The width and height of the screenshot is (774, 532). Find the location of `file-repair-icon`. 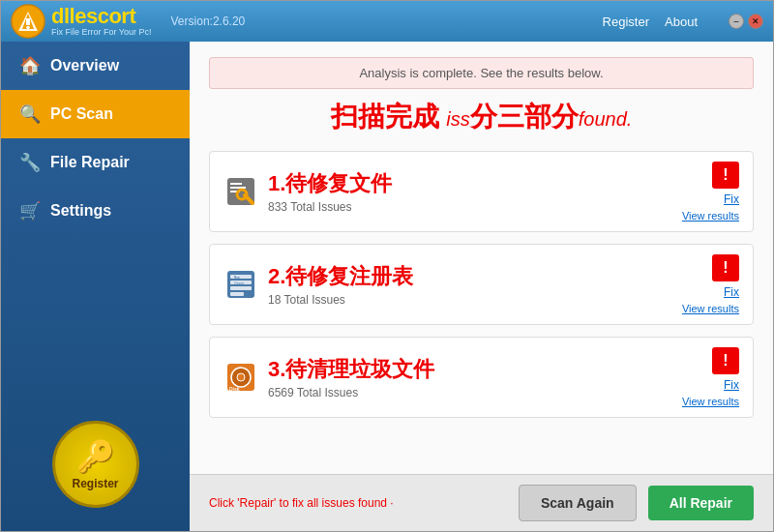

file-repair-icon is located at coordinates (241, 192).